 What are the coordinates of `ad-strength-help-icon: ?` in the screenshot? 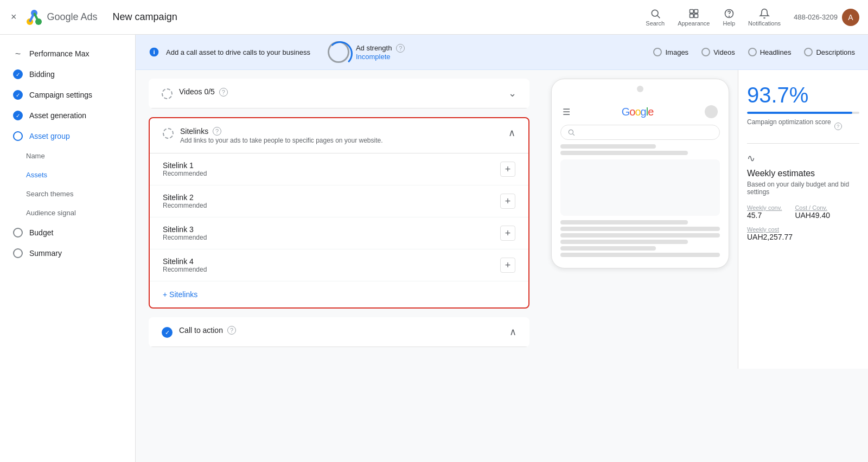 It's located at (400, 48).